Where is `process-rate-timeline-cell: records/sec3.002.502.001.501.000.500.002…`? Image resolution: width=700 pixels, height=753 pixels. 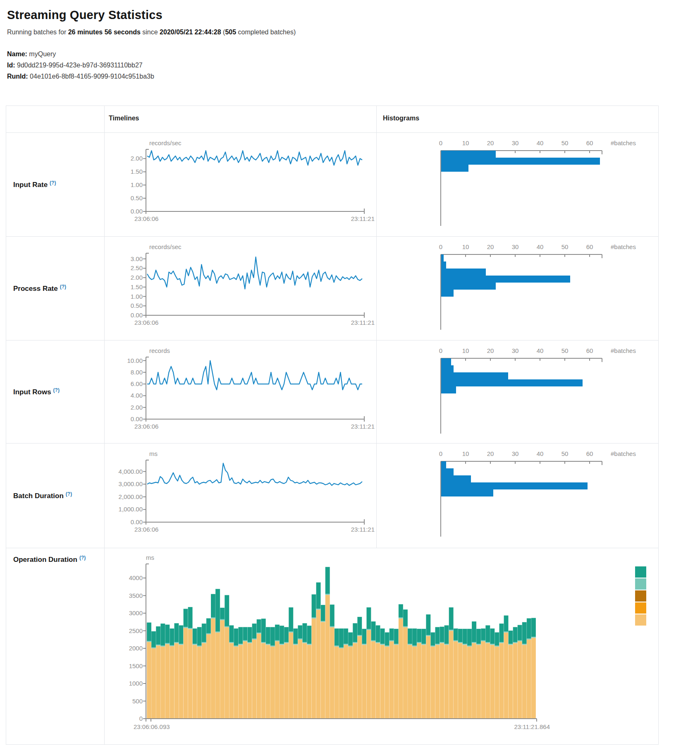 process-rate-timeline-cell: records/sec3.002.502.001.501.000.500.002… is located at coordinates (241, 288).